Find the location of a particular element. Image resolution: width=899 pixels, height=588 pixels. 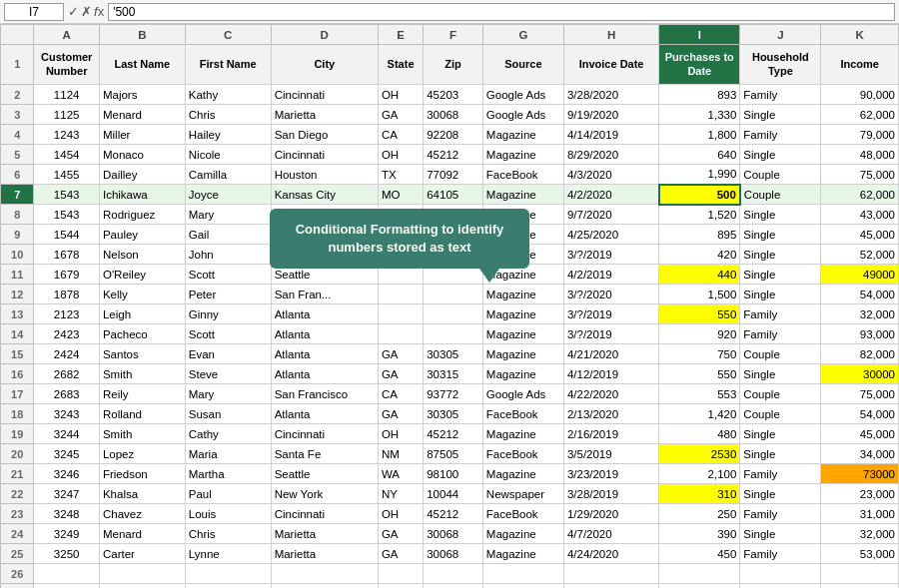

cell-I-18: 1,420 is located at coordinates (699, 414).